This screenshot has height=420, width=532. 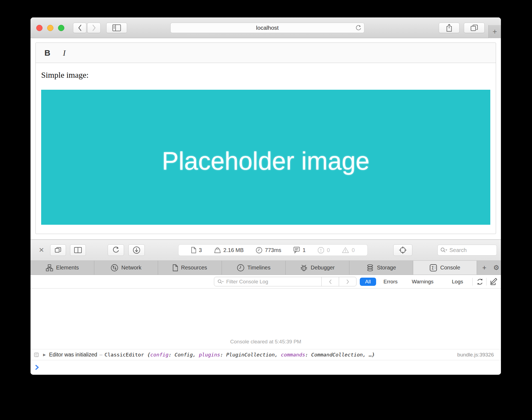 I want to click on tab-label: Storage, so click(x=386, y=268).